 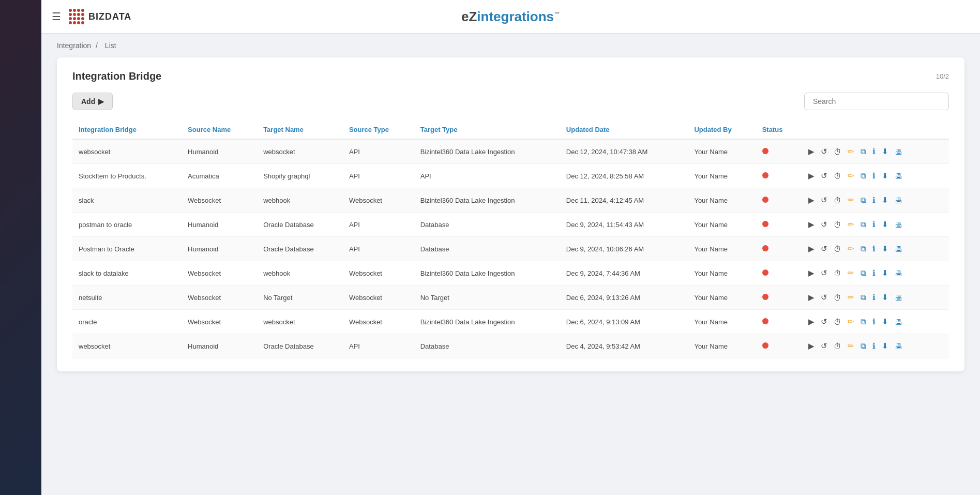 I want to click on col-source-name: Source Name, so click(x=219, y=130).